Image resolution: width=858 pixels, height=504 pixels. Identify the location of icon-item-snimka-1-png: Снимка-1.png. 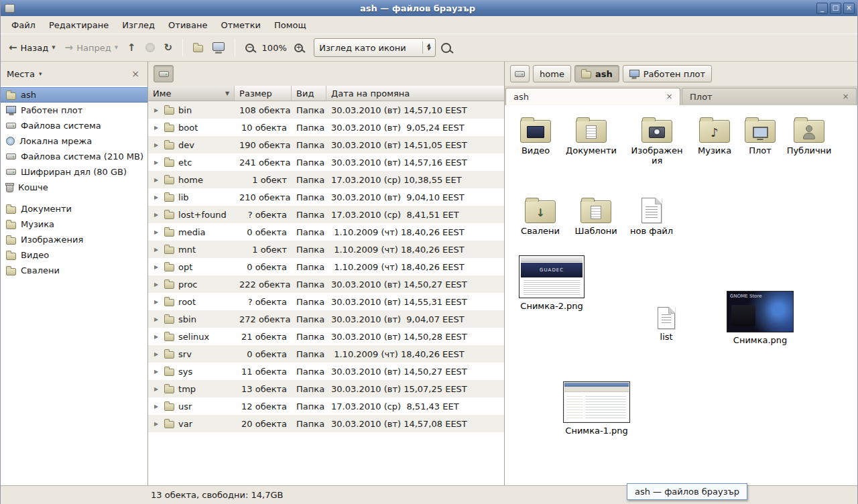
(597, 409).